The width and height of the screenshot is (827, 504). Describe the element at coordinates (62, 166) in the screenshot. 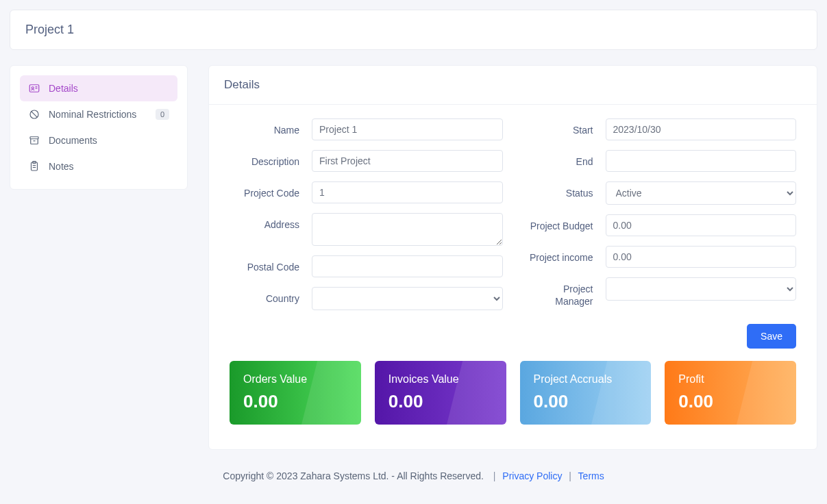

I see `sidebar-item-label: Notes` at that location.